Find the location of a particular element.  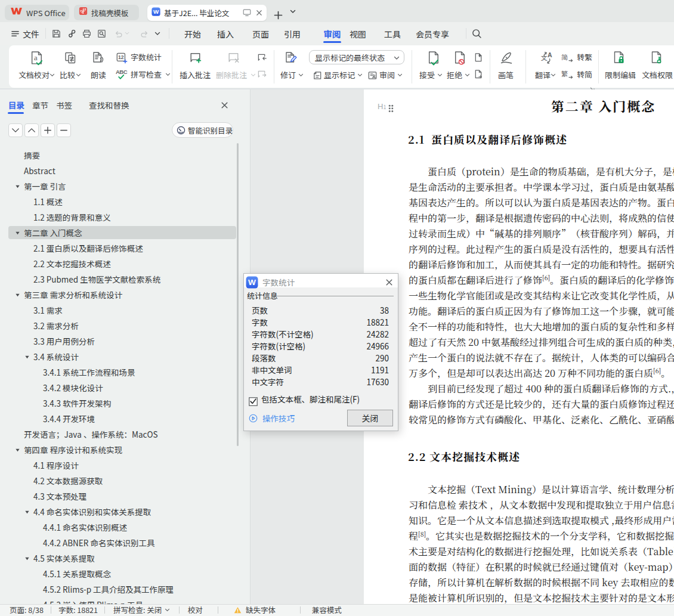

svg-text: 简 is located at coordinates (564, 57).